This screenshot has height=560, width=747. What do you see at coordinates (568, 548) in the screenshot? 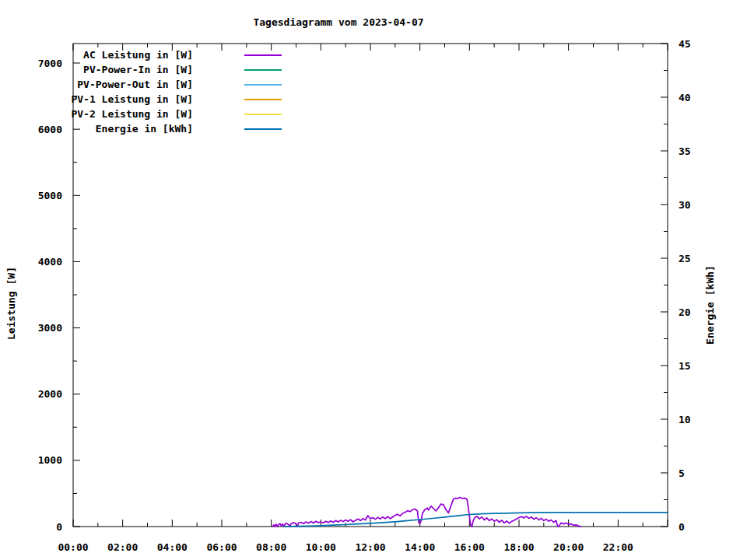
I see `x-tick-label: 20:00` at bounding box center [568, 548].